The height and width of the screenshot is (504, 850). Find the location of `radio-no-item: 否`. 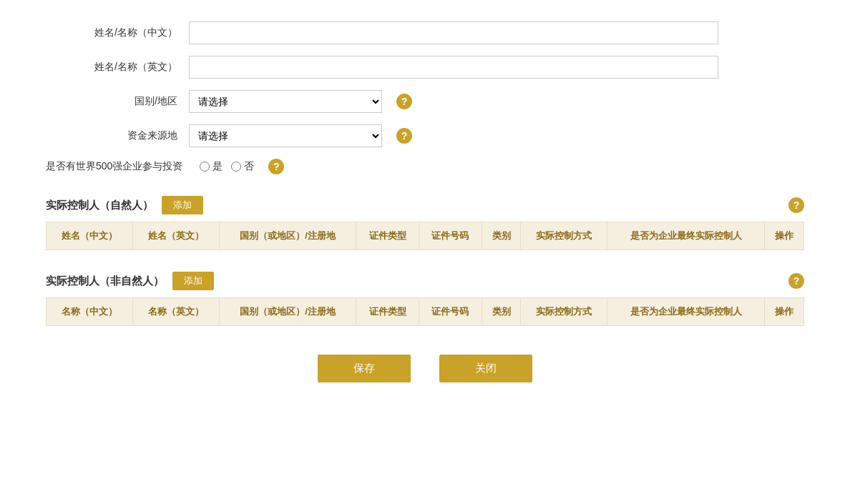

radio-no-item: 否 is located at coordinates (243, 167).